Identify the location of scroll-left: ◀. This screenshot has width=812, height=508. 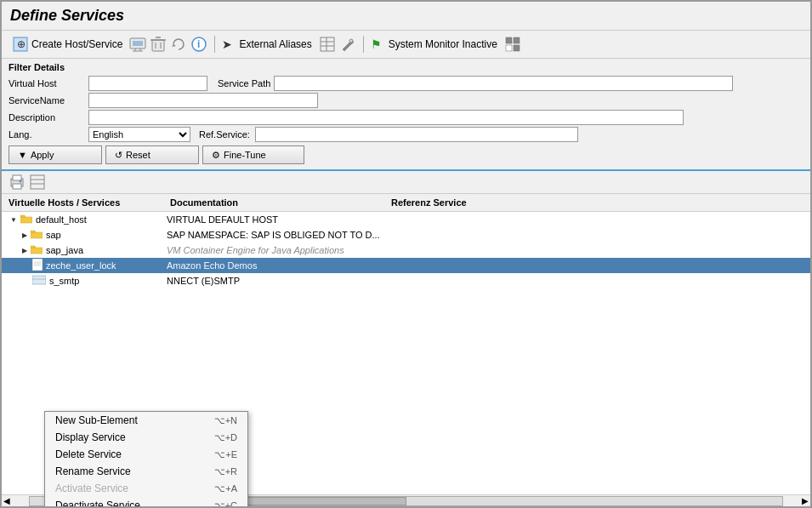
(7, 500).